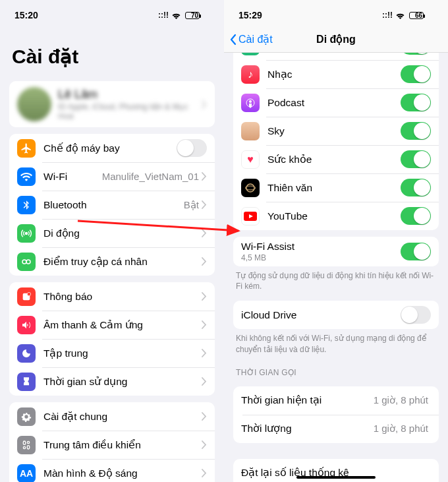 This screenshot has height=482, width=448. Describe the element at coordinates (112, 148) in the screenshot. I see `g1-cell: Chế độ máy bay` at that location.